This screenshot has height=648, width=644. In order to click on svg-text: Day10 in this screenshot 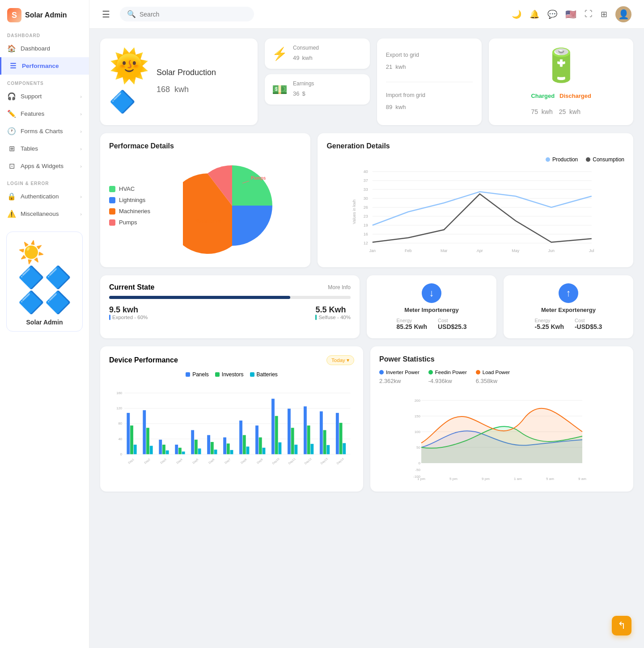, I will do `click(276, 461)`.